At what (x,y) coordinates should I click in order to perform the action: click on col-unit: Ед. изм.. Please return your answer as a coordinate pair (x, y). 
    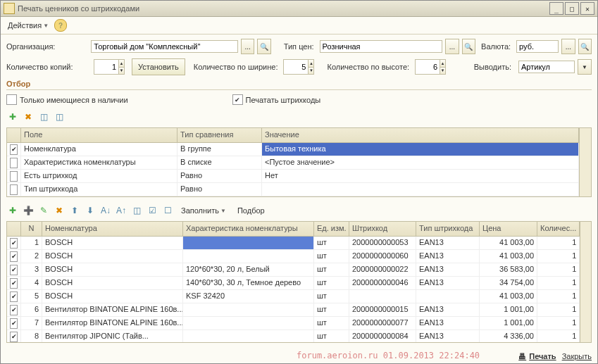
    Looking at the image, I should click on (332, 229).